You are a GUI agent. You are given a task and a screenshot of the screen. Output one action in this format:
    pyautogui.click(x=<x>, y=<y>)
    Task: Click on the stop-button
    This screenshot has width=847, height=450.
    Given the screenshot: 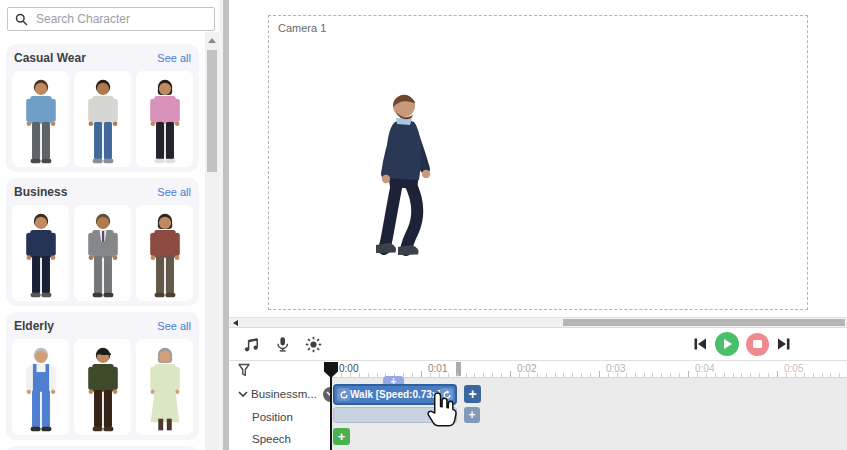 What is the action you would take?
    pyautogui.click(x=758, y=344)
    